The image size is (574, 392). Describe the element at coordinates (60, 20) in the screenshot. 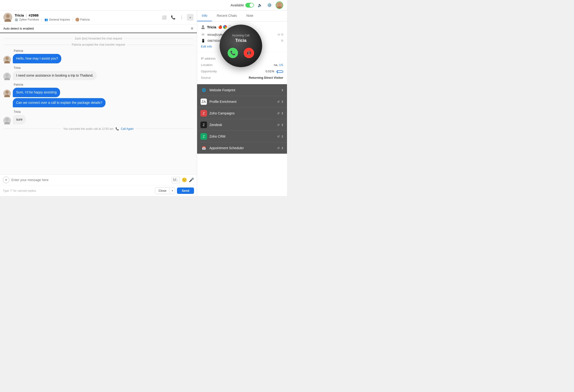

I see `department-name: General Inquires` at that location.